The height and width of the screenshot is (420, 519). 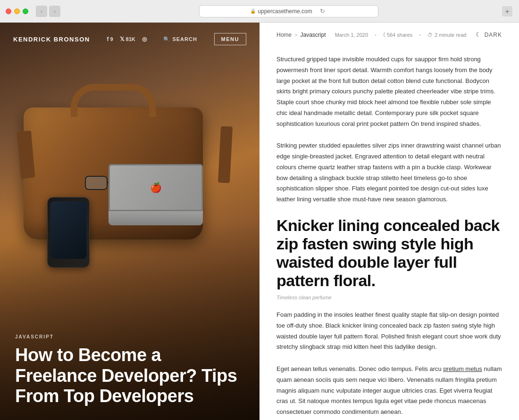 What do you see at coordinates (8, 11) in the screenshot?
I see `close-dot` at bounding box center [8, 11].